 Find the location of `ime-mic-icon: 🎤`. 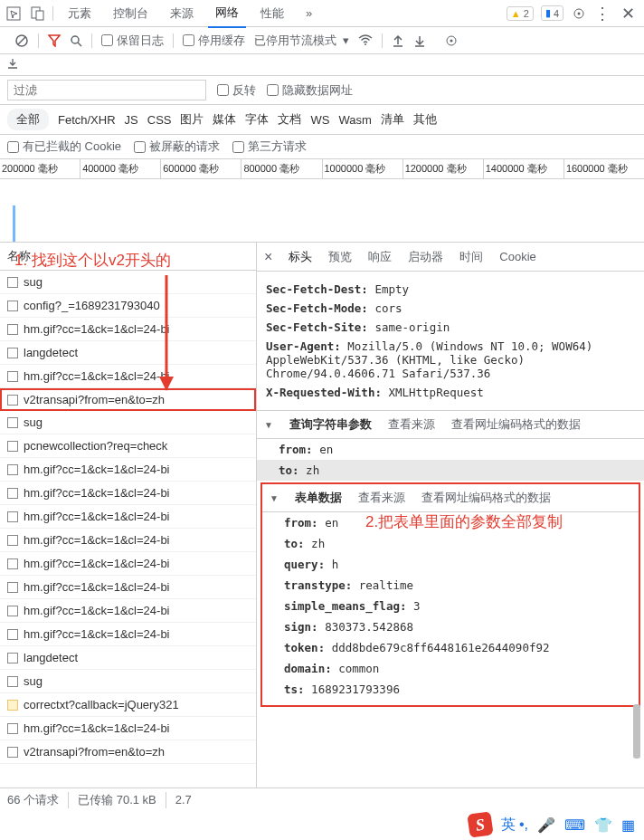

ime-mic-icon: 🎤 is located at coordinates (546, 826).